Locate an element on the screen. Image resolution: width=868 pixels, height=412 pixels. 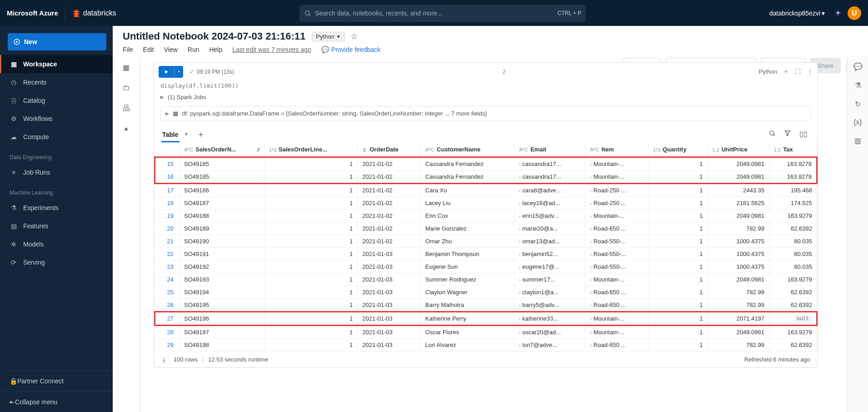
table-cell: 782.99 is located at coordinates (738, 345).